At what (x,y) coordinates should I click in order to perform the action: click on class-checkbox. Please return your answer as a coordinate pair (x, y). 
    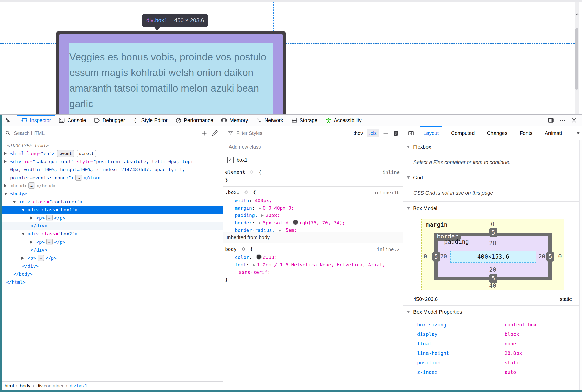
    Looking at the image, I should click on (230, 160).